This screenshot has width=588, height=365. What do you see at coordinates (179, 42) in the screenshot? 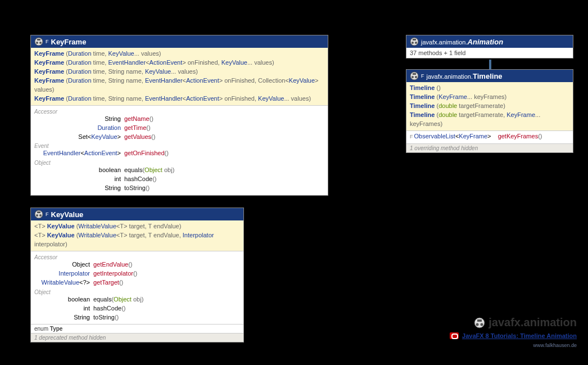
I see `class-header-keyframe: F KeyFrame` at bounding box center [179, 42].